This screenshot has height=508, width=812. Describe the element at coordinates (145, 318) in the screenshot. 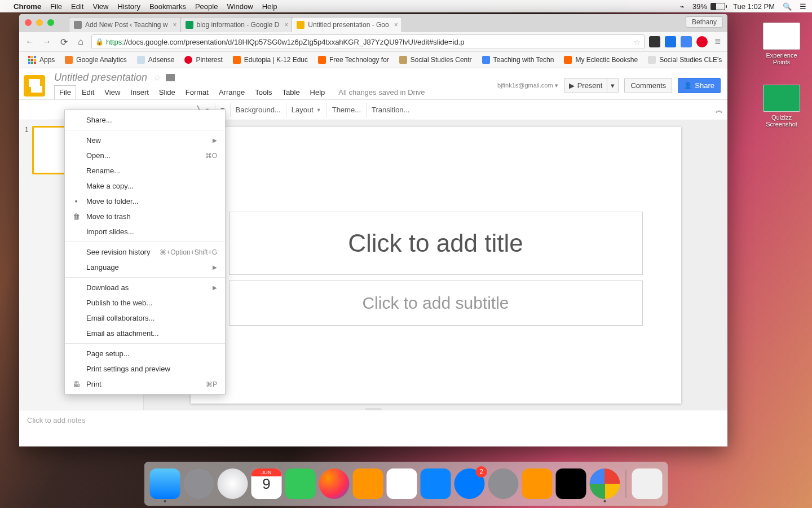

I see `menu-item-email-collab: Email collaborators...` at that location.